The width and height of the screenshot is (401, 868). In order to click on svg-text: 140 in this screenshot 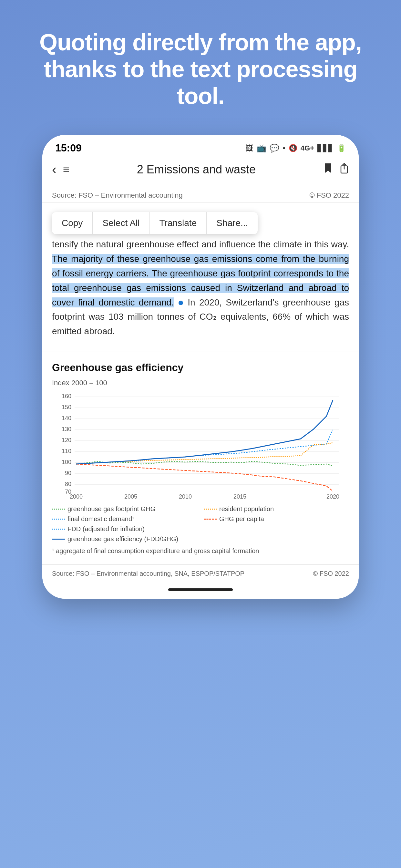, I will do `click(67, 418)`.